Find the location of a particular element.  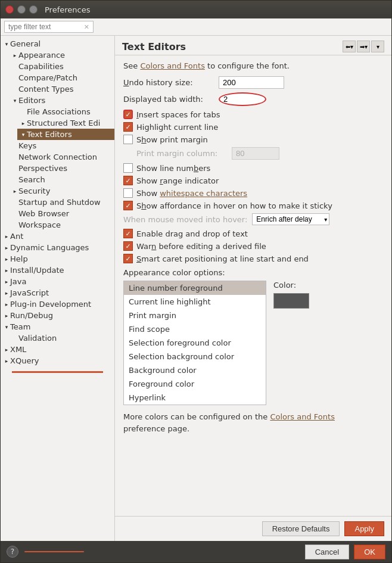

show-whitespace-checkbox is located at coordinates (128, 193).